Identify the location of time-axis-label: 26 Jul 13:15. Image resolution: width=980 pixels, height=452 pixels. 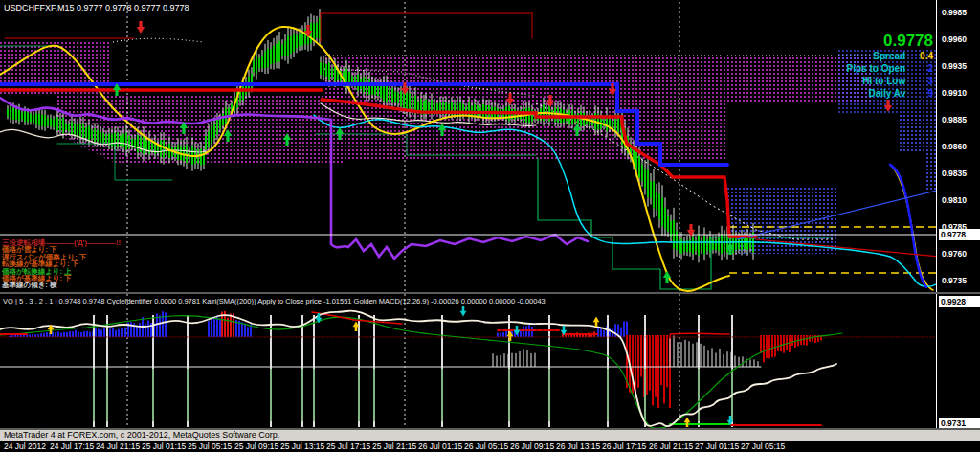
(578, 446).